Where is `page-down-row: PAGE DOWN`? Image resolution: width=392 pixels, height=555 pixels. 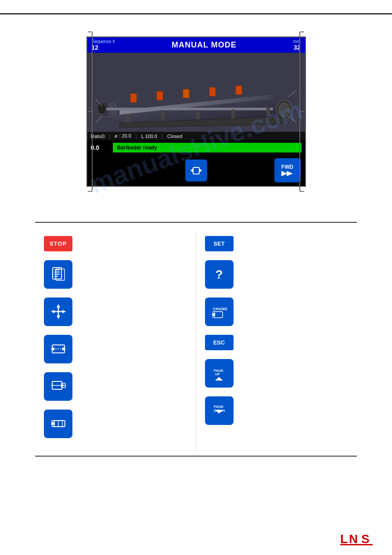
page-down-row: PAGE DOWN is located at coordinates (277, 410).